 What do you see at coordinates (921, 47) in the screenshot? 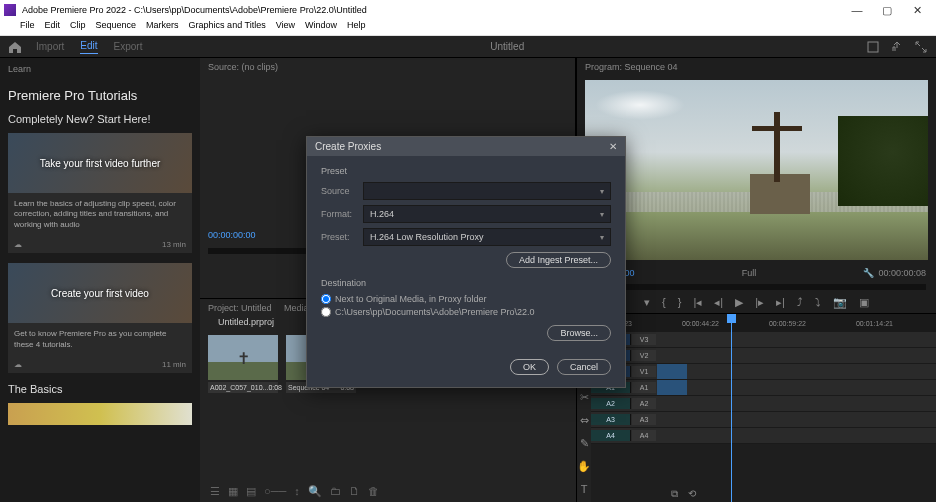
I see `fullscreen-icon` at bounding box center [921, 47].